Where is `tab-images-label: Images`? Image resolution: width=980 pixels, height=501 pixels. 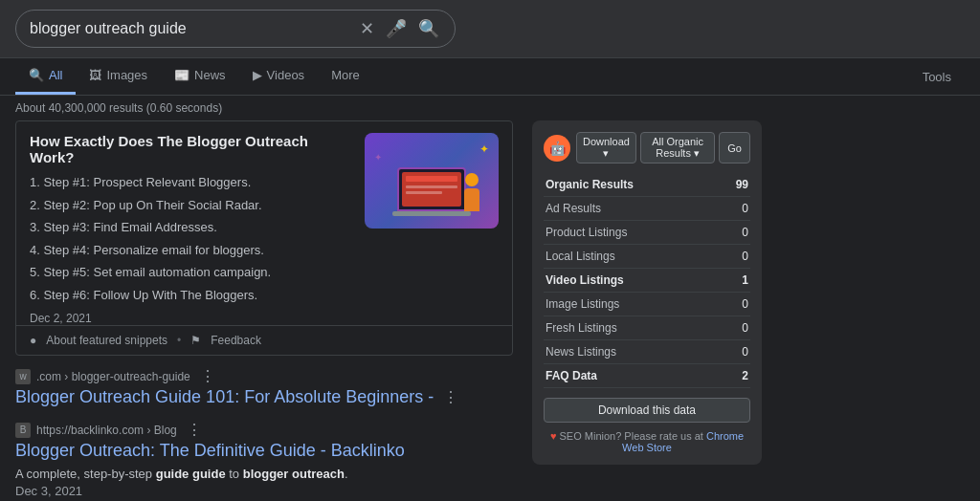 tab-images-label: Images is located at coordinates (126, 75).